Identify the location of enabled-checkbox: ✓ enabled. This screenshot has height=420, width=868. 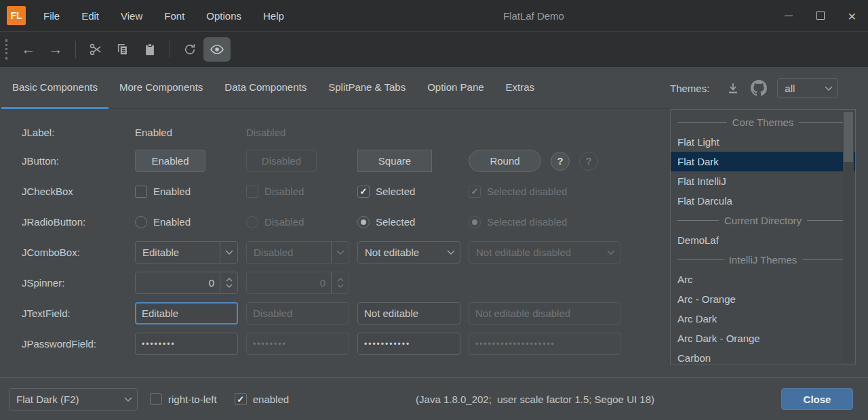
(262, 399).